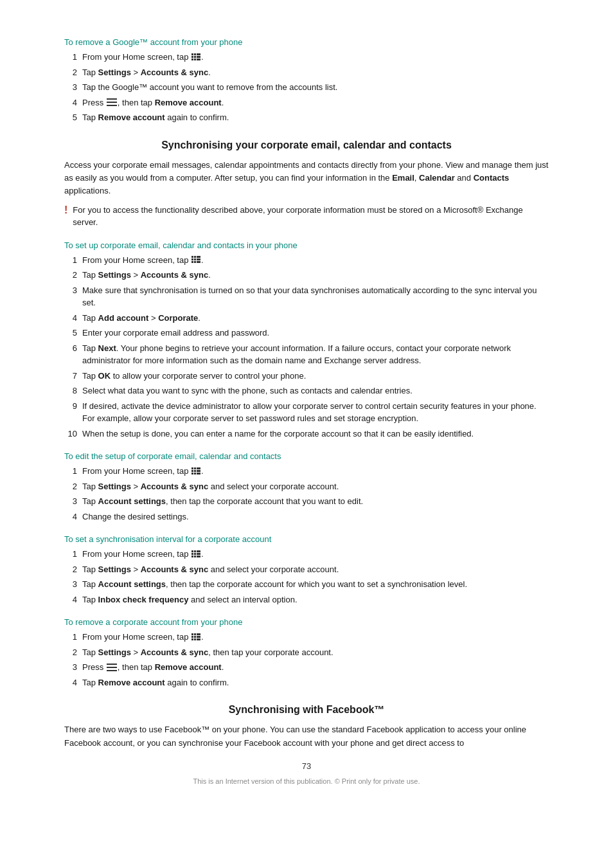  What do you see at coordinates (306, 710) in the screenshot?
I see `facebook-sync-heading: Synchronising with Facebook™` at bounding box center [306, 710].